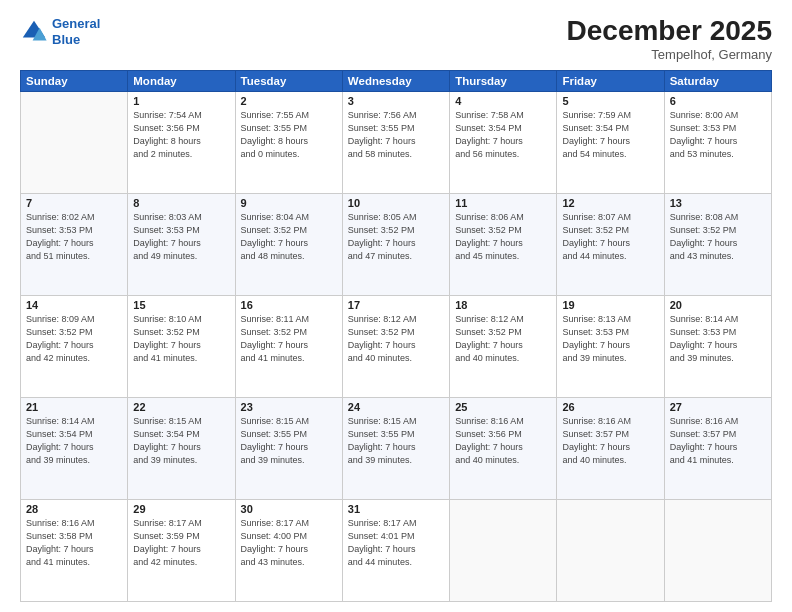  What do you see at coordinates (289, 543) in the screenshot?
I see `day-info: Sunrise: 8:17 AMSunset: 4:00 PMDaylight:…` at bounding box center [289, 543].